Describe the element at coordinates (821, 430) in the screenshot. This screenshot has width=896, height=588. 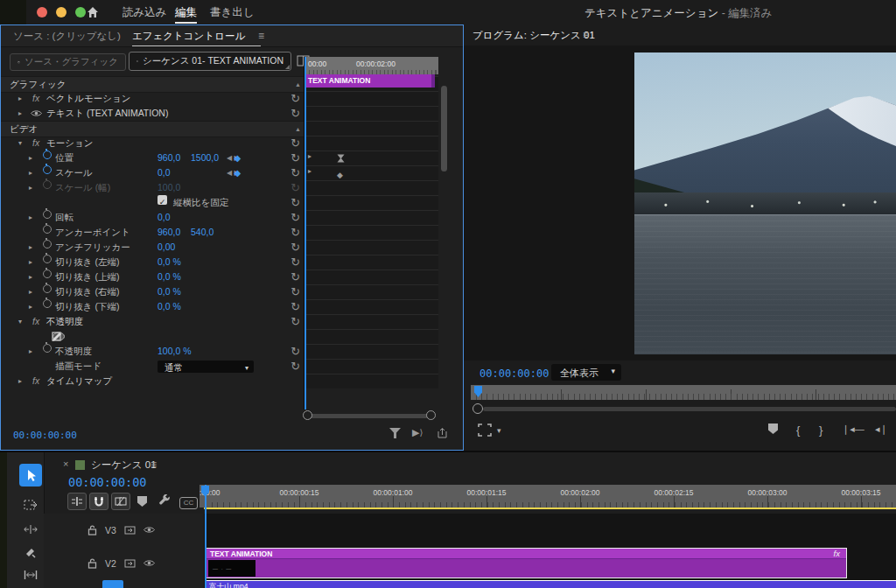
I see `mark-out-icon: }` at that location.